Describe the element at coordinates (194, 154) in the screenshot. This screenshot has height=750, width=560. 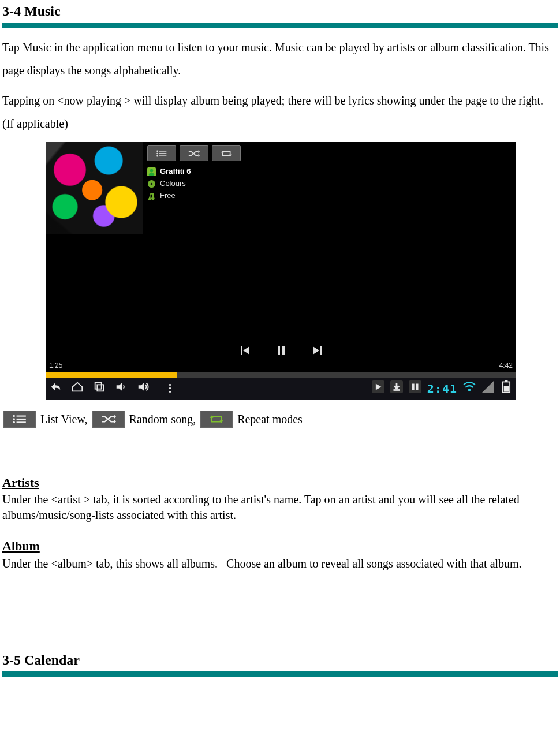
I see `shuffle-button` at that location.